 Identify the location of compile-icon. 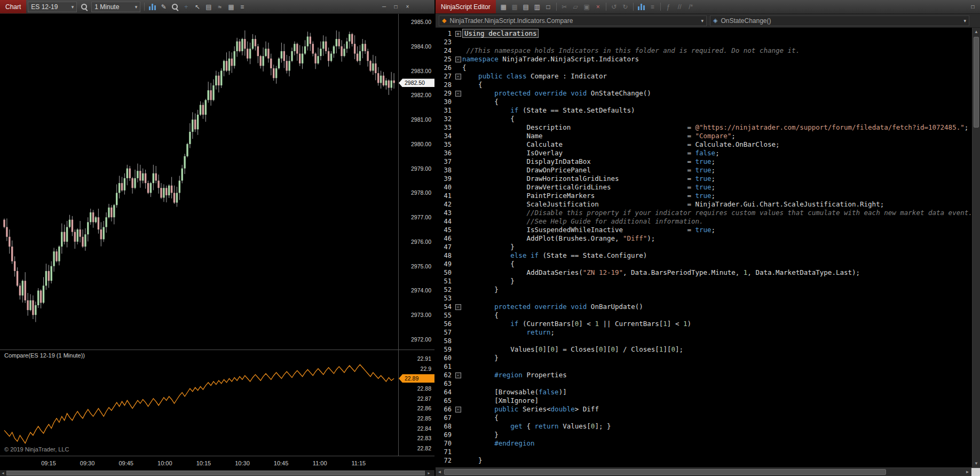
(642, 6).